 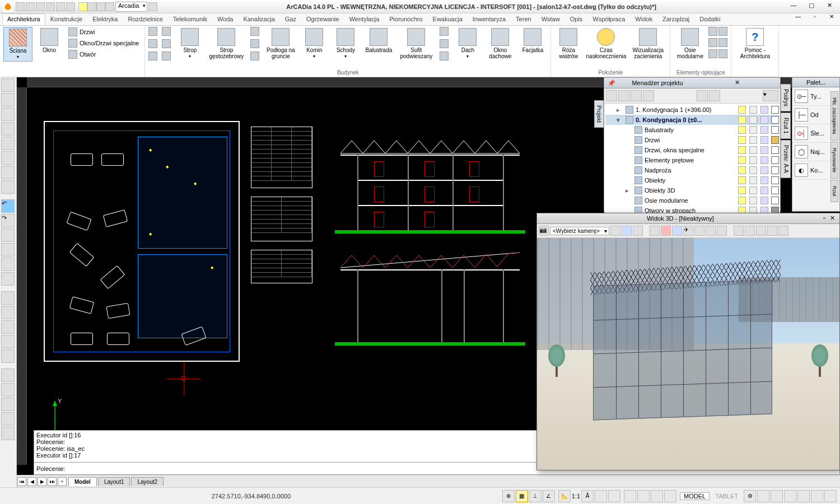 What do you see at coordinates (153, 7) in the screenshot?
I see `qat-extra-icon` at bounding box center [153, 7].